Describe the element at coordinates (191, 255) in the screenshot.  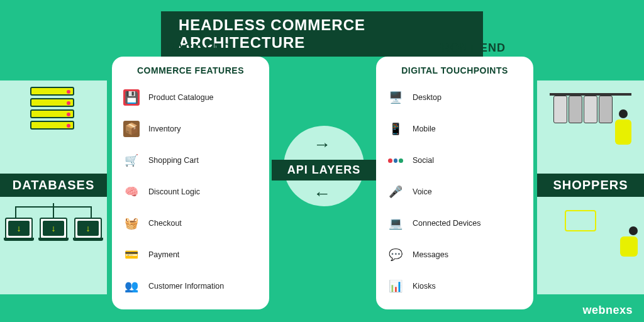
I see `feature-payment: 💳 Payment` at that location.